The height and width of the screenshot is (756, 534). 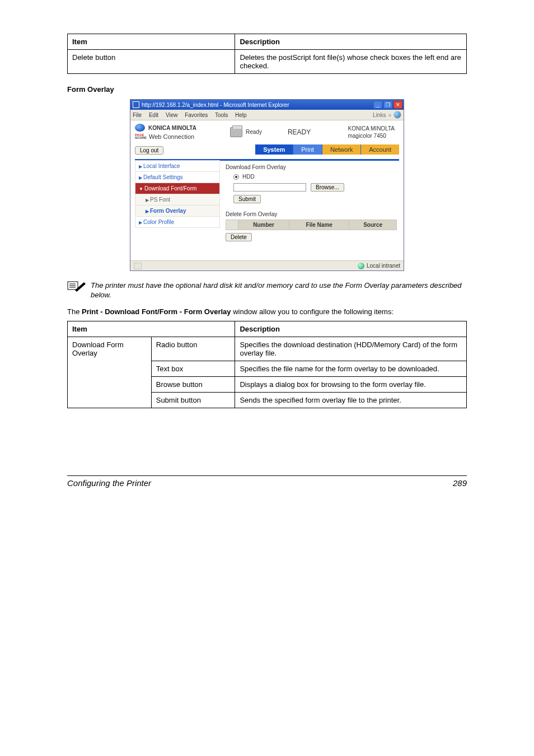 What do you see at coordinates (238, 237) in the screenshot?
I see `delete-button: Delete` at bounding box center [238, 237].